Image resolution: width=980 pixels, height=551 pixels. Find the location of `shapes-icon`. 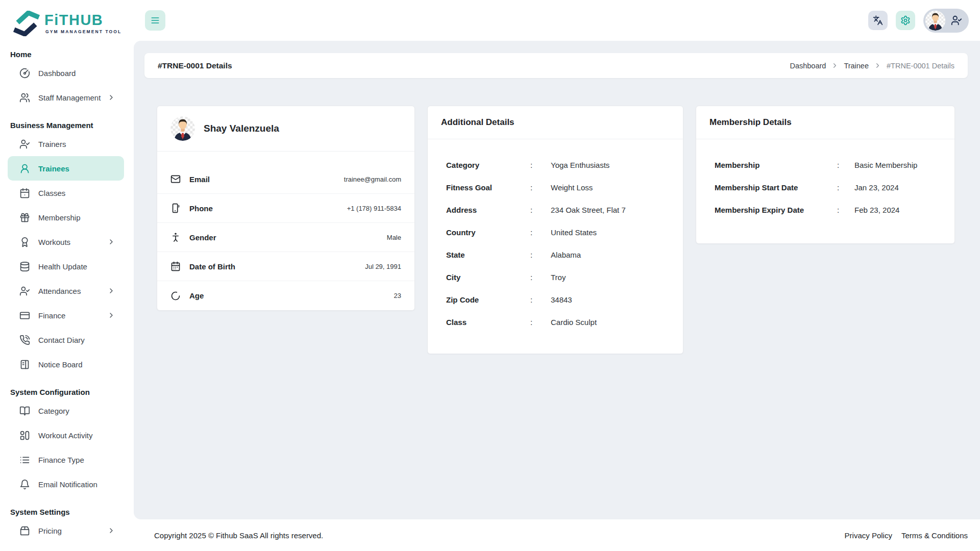

shapes-icon is located at coordinates (24, 436).